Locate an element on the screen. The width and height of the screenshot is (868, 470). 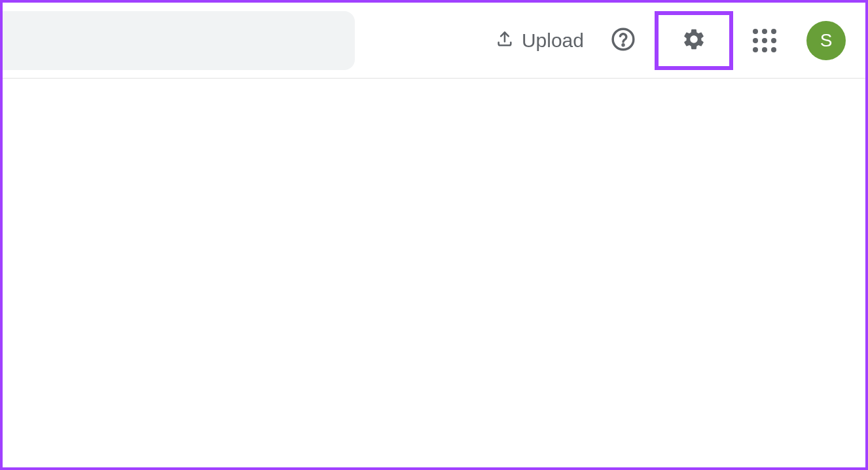
avatar: S is located at coordinates (826, 41).